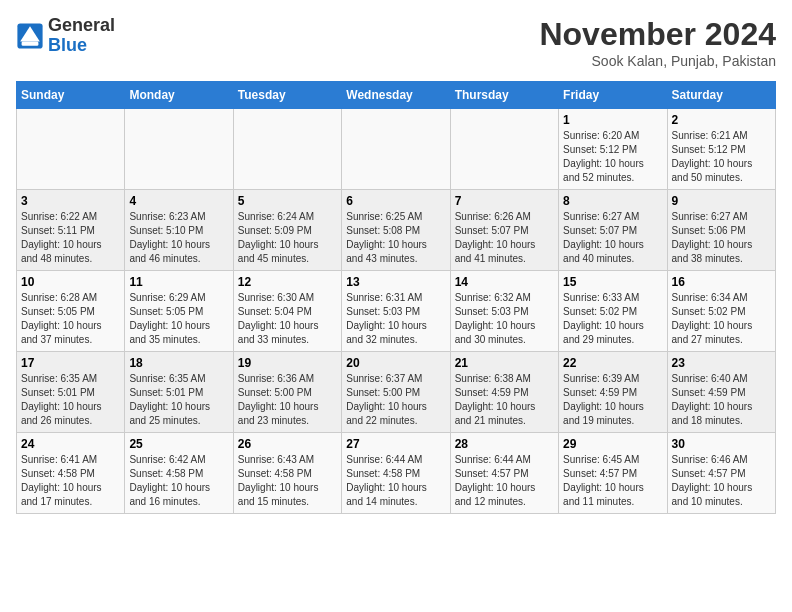 Image resolution: width=792 pixels, height=612 pixels. I want to click on day-number: 13, so click(396, 282).